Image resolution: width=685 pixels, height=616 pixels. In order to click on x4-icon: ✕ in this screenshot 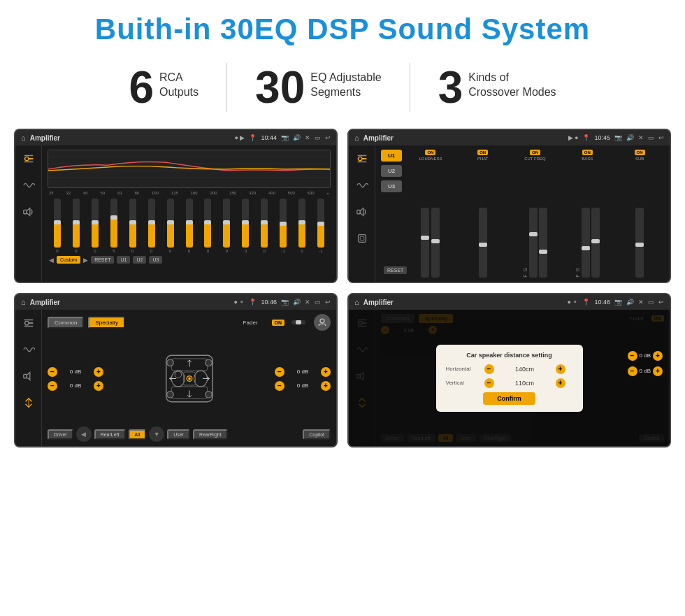, I will do `click(641, 302)`.